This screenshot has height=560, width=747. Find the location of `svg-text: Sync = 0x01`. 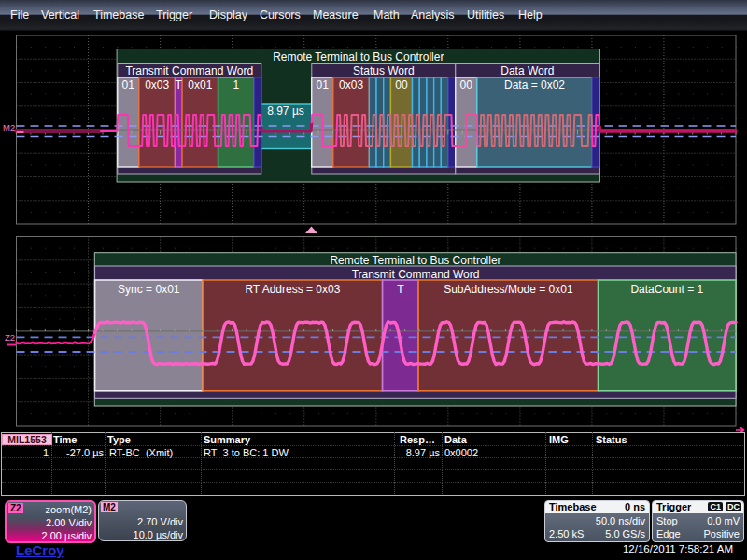

svg-text: Sync = 0x01 is located at coordinates (149, 289).